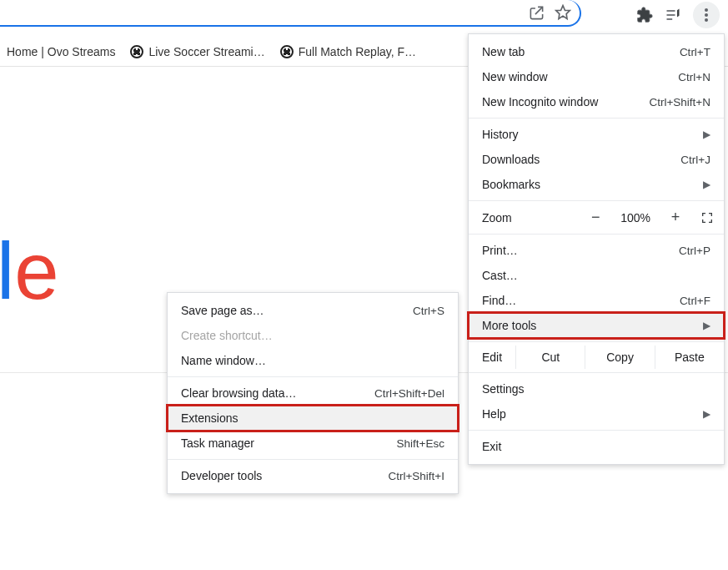  What do you see at coordinates (492, 357) in the screenshot?
I see `menu-item-label: Edit` at bounding box center [492, 357].